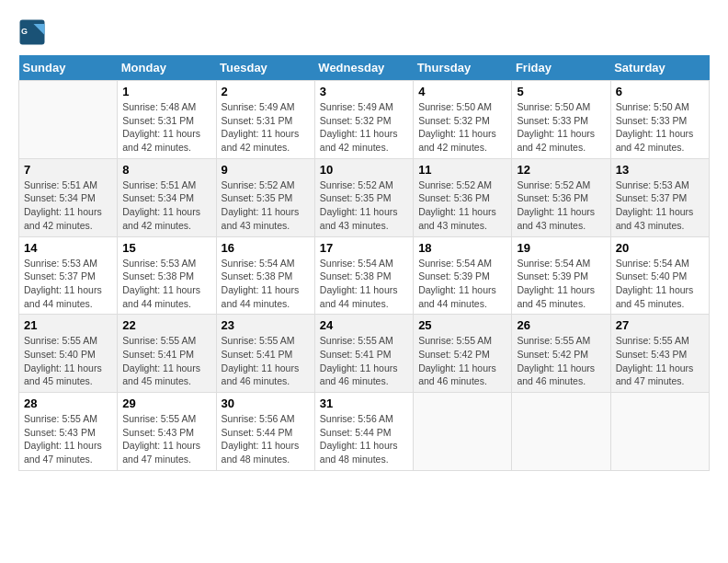 The height and width of the screenshot is (563, 728). What do you see at coordinates (266, 92) in the screenshot?
I see `day-number: 2` at bounding box center [266, 92].